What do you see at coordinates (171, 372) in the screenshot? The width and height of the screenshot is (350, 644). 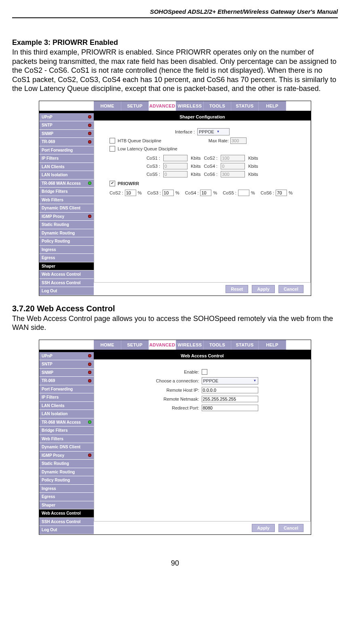 I see `enable-label: Enable:` at bounding box center [171, 372].